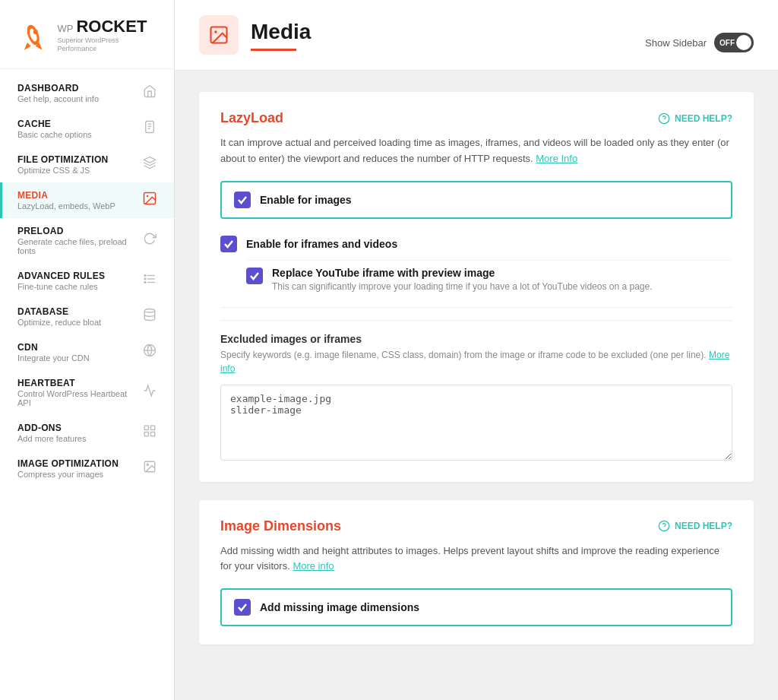 This screenshot has height=700, width=778. I want to click on nav-title-cdn: CDN, so click(79, 347).